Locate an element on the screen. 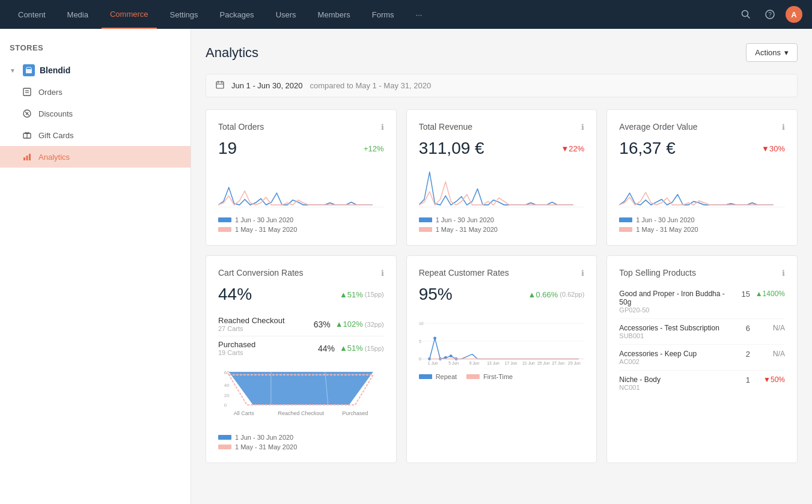 This screenshot has height=504, width=812. top-nav: Content Media Commerce Settings Packages… is located at coordinates (406, 14).